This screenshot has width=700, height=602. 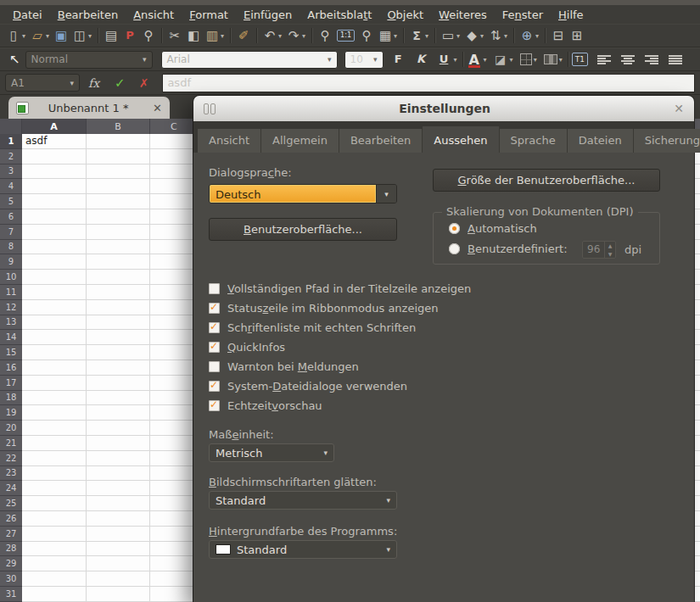 I want to click on row-header: 26, so click(x=11, y=519).